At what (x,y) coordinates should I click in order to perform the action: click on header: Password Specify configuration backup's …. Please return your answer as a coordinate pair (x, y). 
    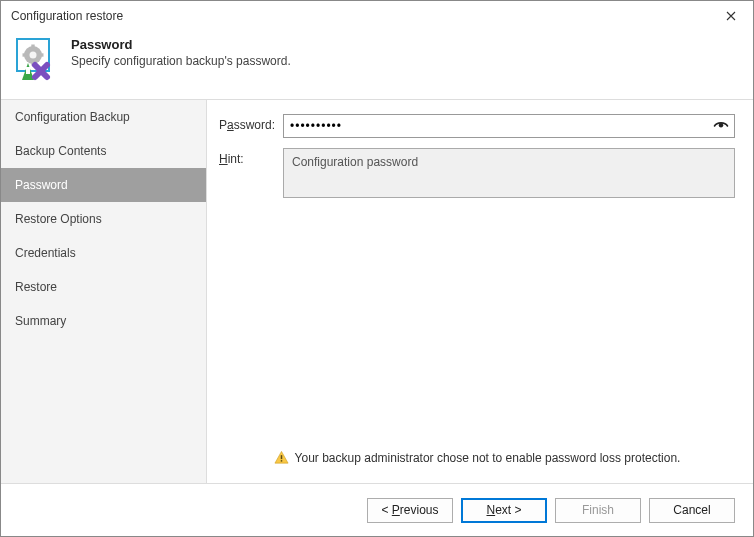
    Looking at the image, I should click on (377, 65).